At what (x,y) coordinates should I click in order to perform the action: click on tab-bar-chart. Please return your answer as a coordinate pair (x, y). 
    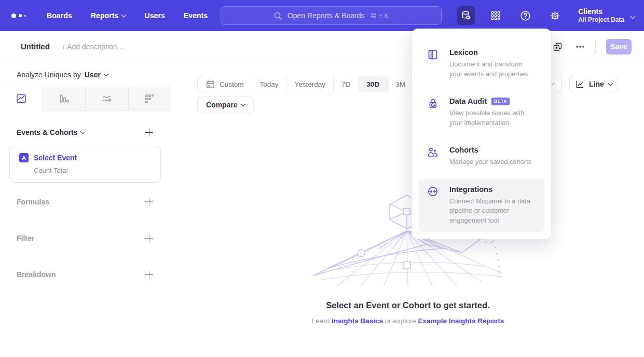
    Looking at the image, I should click on (64, 99).